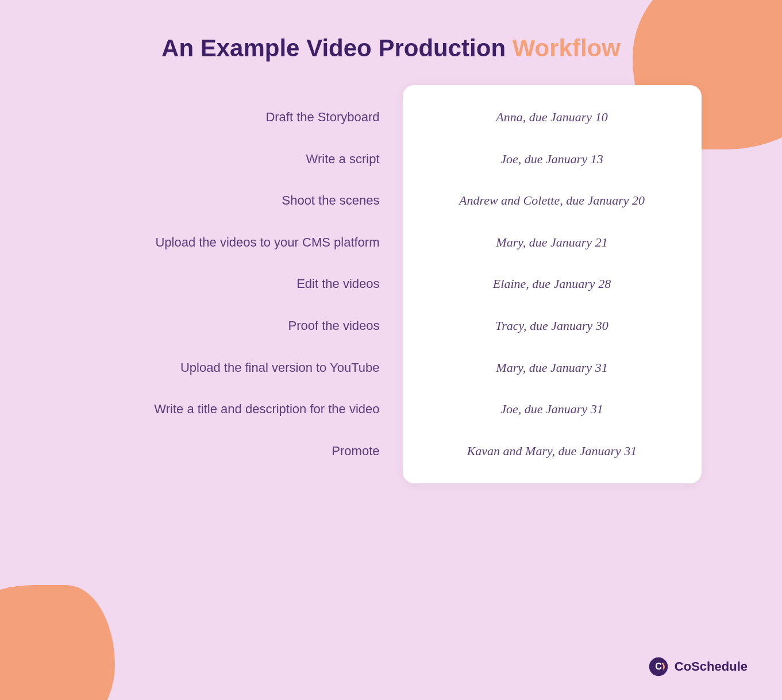 The height and width of the screenshot is (700, 782). Describe the element at coordinates (552, 160) in the screenshot. I see `detail-item-1: Joe, due January 13` at that location.